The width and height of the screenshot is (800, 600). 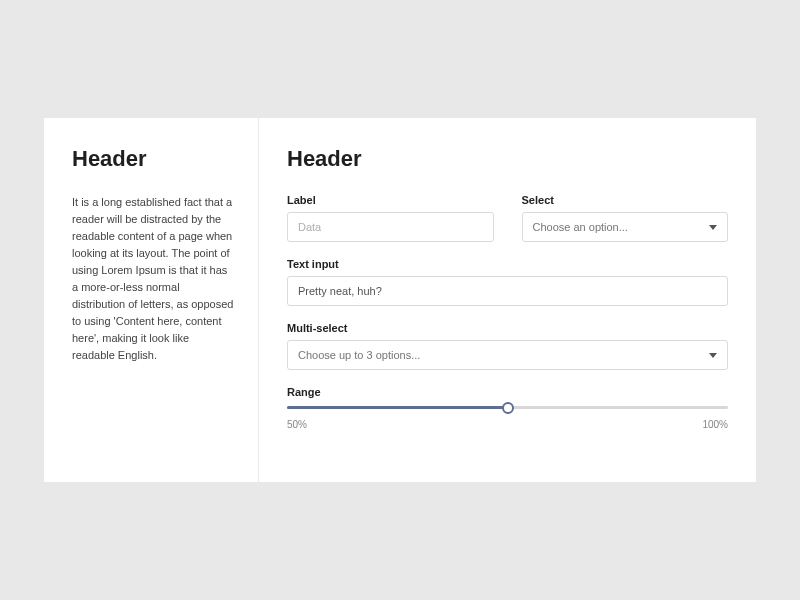 I want to click on sidebar-header: Header, so click(x=153, y=159).